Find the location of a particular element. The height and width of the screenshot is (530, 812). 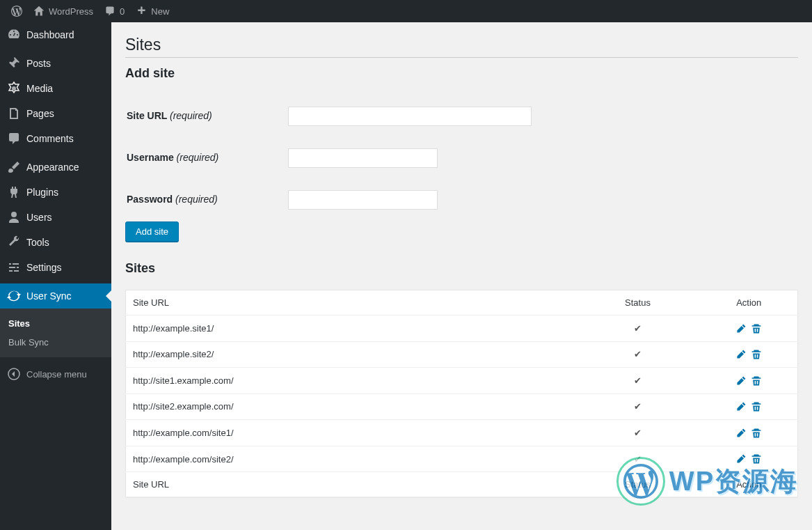

collapse-icon is located at coordinates (14, 374).